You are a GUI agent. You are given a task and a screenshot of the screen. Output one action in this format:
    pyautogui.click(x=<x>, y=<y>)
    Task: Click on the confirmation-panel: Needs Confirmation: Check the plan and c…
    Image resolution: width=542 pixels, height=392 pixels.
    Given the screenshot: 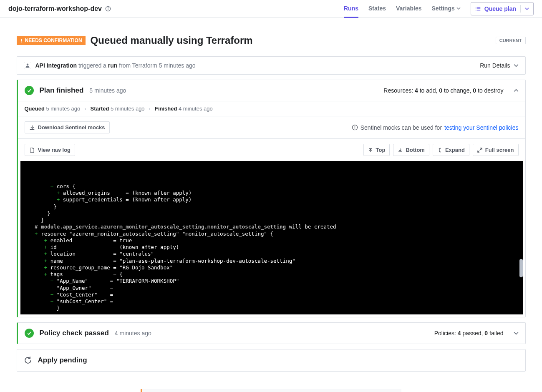 What is the action you would take?
    pyautogui.click(x=271, y=391)
    